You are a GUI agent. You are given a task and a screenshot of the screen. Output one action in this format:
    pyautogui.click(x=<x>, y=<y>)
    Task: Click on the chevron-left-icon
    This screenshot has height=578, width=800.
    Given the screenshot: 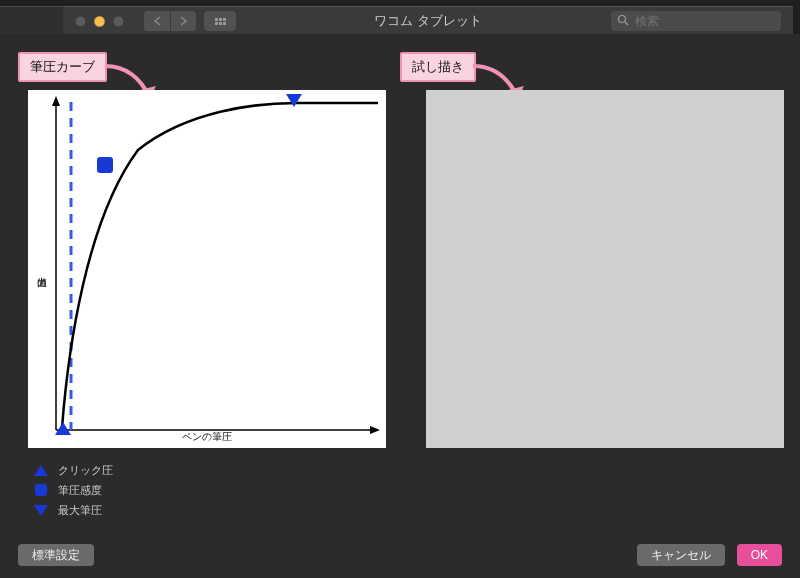 What is the action you would take?
    pyautogui.click(x=158, y=21)
    